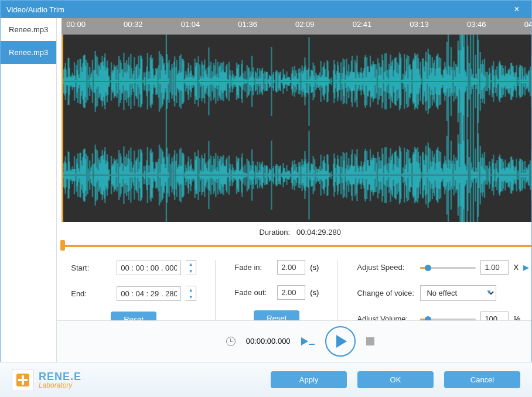 This screenshot has width=532, height=397. Describe the element at coordinates (305, 25) in the screenshot. I see `ruler-tick: 02:09` at that location.